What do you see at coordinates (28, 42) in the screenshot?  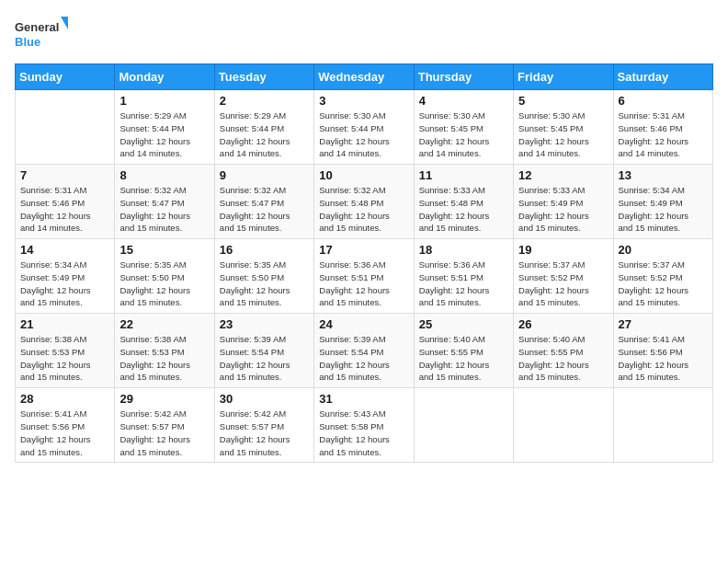 I see `svg-text: Blue` at bounding box center [28, 42].